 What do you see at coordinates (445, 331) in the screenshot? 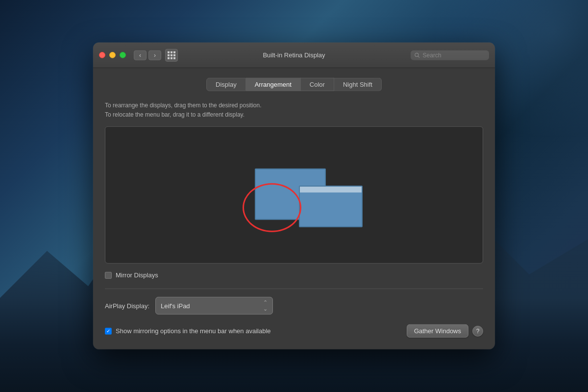
I see `bottom-buttons: Gather Windows ?` at bounding box center [445, 331].